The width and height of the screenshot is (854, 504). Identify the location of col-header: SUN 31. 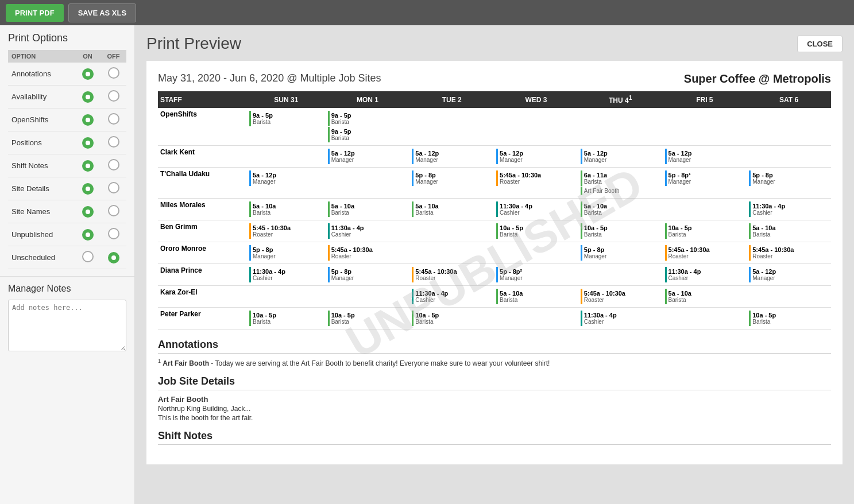
(286, 100).